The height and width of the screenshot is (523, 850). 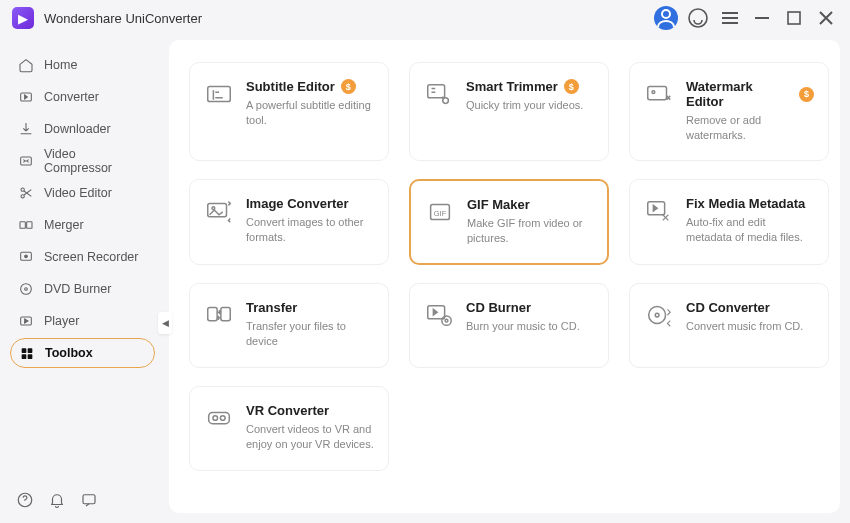 What do you see at coordinates (288, 410) in the screenshot?
I see `tool-title: VR Converter` at bounding box center [288, 410].